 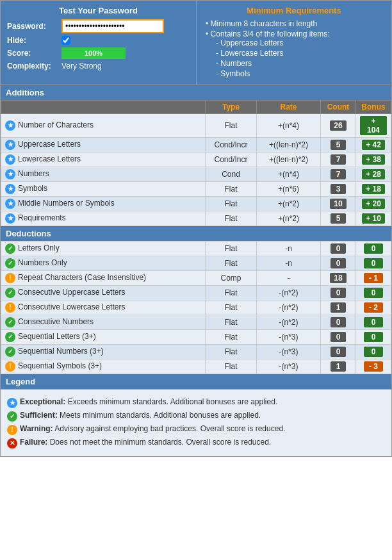 I want to click on row-rate-cell: +(n*6), so click(x=289, y=190).